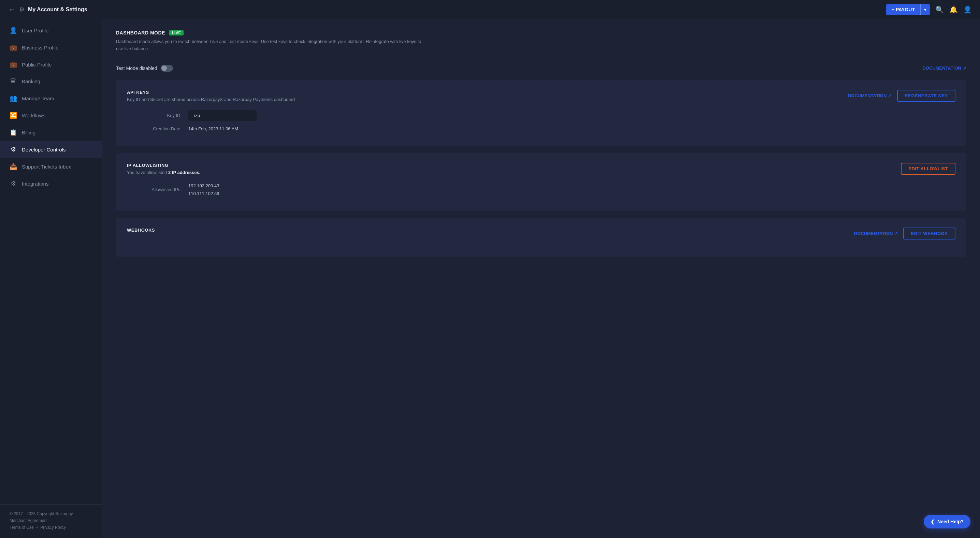  What do you see at coordinates (154, 189) in the screenshot?
I see `allowlisted-ips-label: Allowlisted IPs:` at bounding box center [154, 189].